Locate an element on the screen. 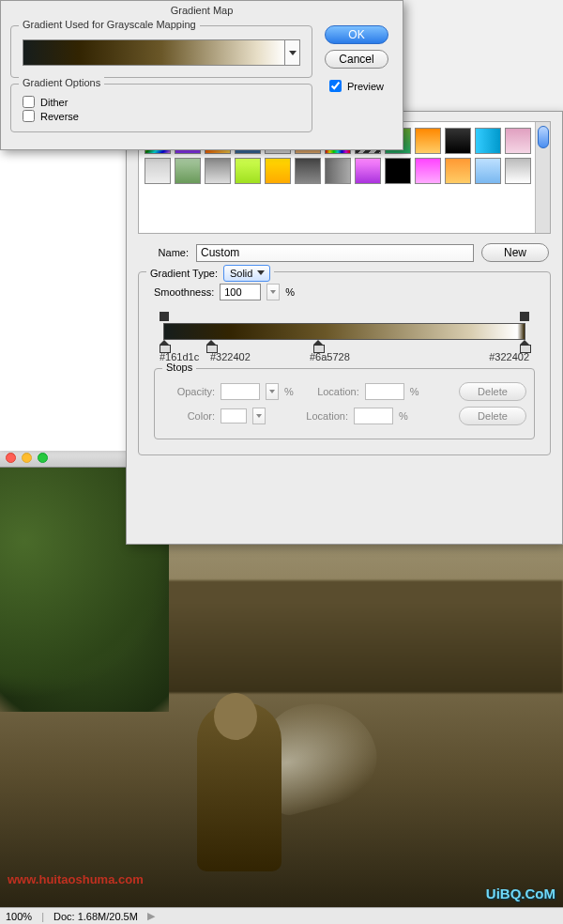 This screenshot has width=563, height=924. gradient-dropdown-icon is located at coordinates (292, 53).